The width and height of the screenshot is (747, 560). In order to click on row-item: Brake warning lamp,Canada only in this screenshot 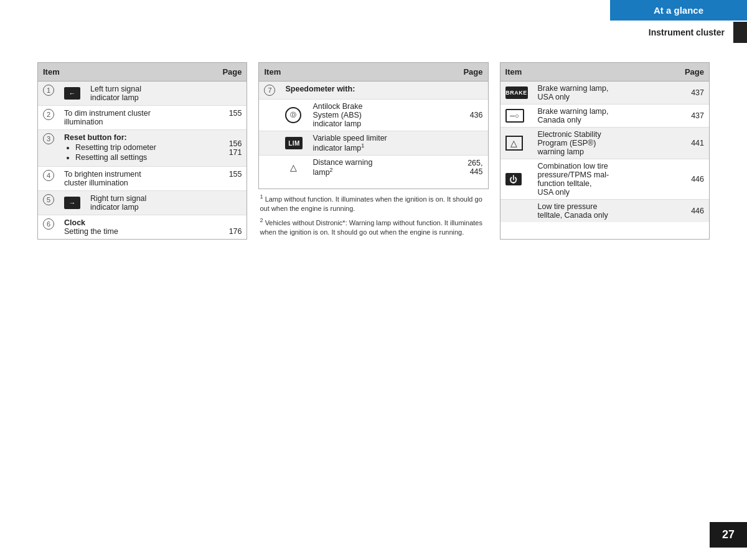, I will do `click(606, 116)`.